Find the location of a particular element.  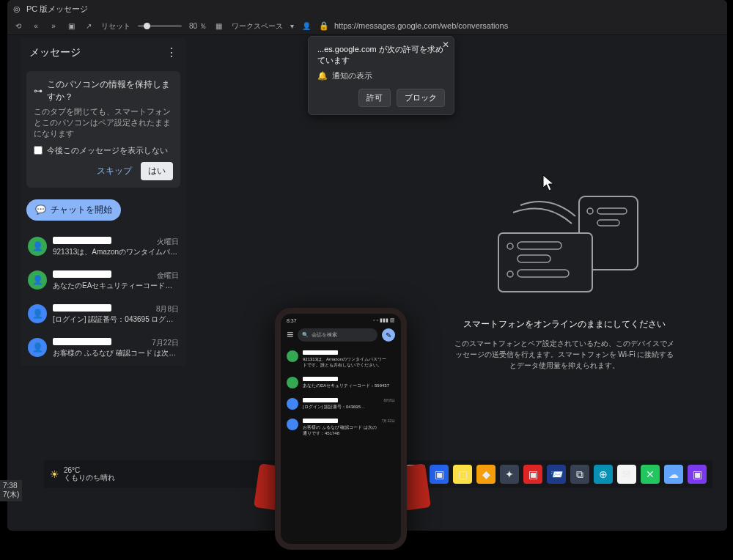

phone-search-input: 🔍 会話を検索 is located at coordinates (337, 335).